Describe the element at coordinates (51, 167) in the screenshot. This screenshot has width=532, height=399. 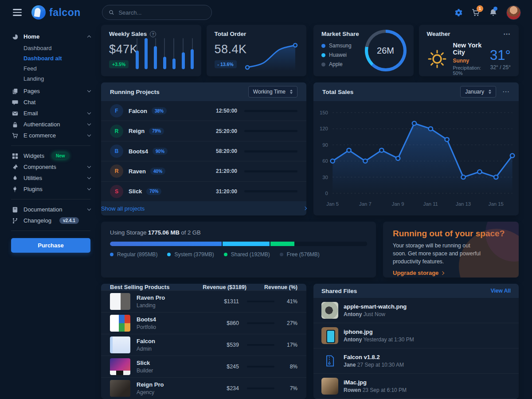
I see `sidebar-item-components: Components` at that location.